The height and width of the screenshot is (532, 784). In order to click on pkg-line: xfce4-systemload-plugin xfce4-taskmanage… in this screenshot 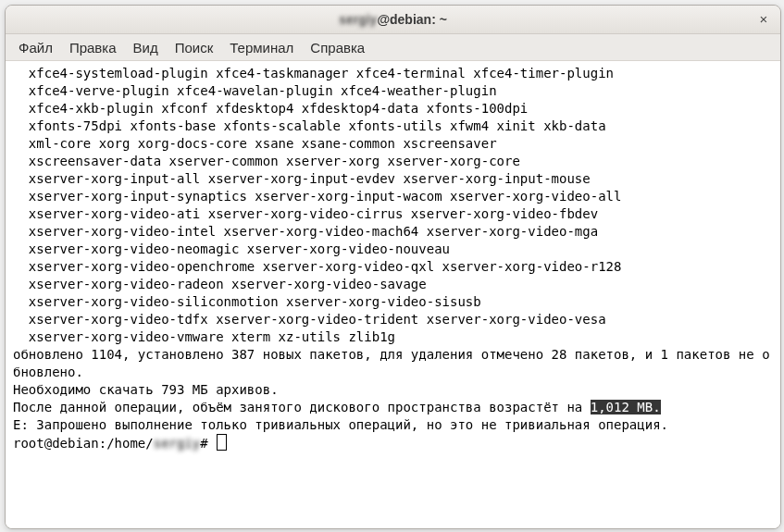, I will do `click(392, 74)`.